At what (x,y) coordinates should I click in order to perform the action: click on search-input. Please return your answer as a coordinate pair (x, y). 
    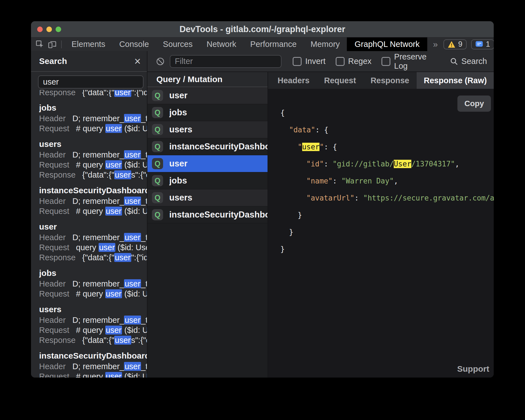
    Looking at the image, I should click on (91, 82).